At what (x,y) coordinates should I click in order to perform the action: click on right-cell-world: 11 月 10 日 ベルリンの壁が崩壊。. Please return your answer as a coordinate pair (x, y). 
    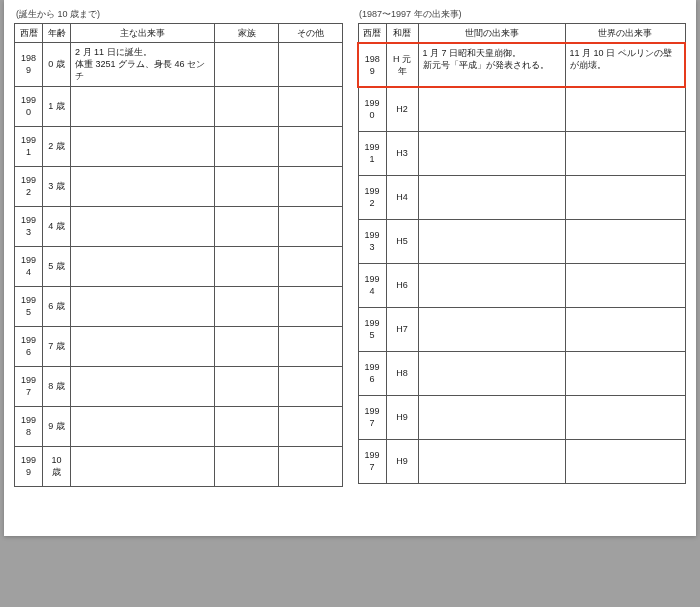
    Looking at the image, I should click on (625, 65).